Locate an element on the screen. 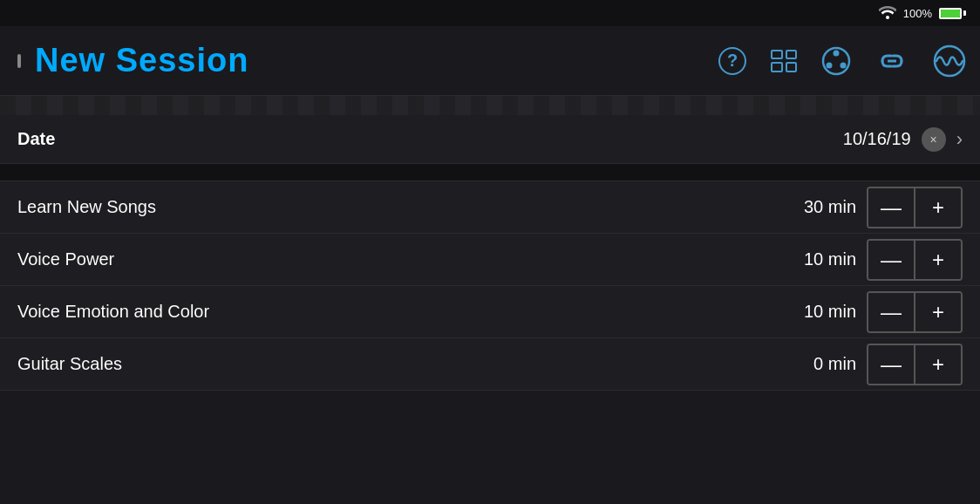  exercise-duration: 30 min is located at coordinates (830, 208).